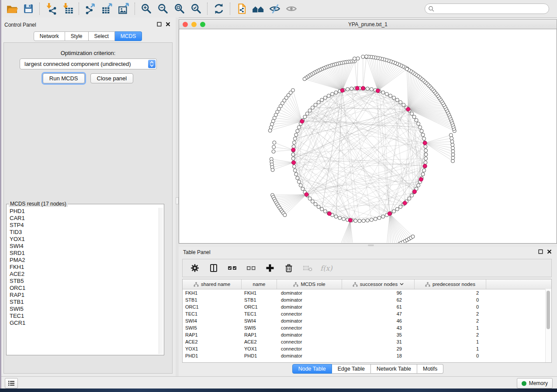 The width and height of the screenshot is (557, 392). Describe the element at coordinates (367, 356) in the screenshot. I see `table-row: PHD1PHD1dominator180` at that location.